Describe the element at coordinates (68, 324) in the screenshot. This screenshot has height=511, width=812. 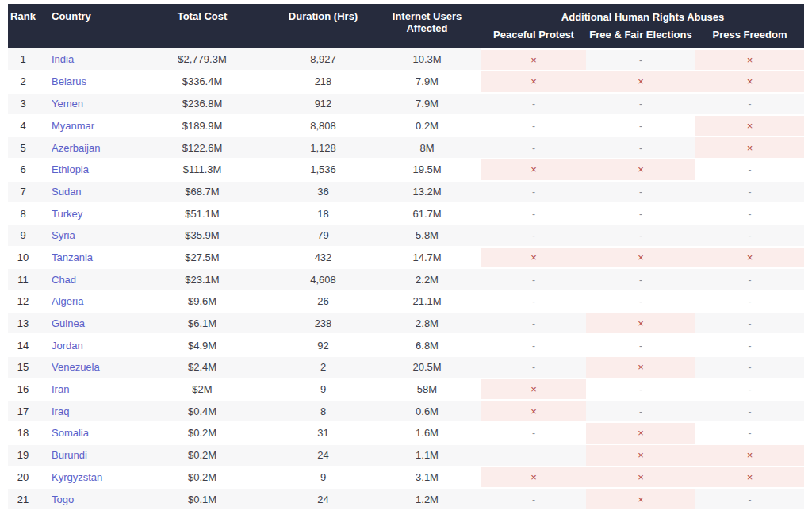
I see `country-link: Guinea` at that location.